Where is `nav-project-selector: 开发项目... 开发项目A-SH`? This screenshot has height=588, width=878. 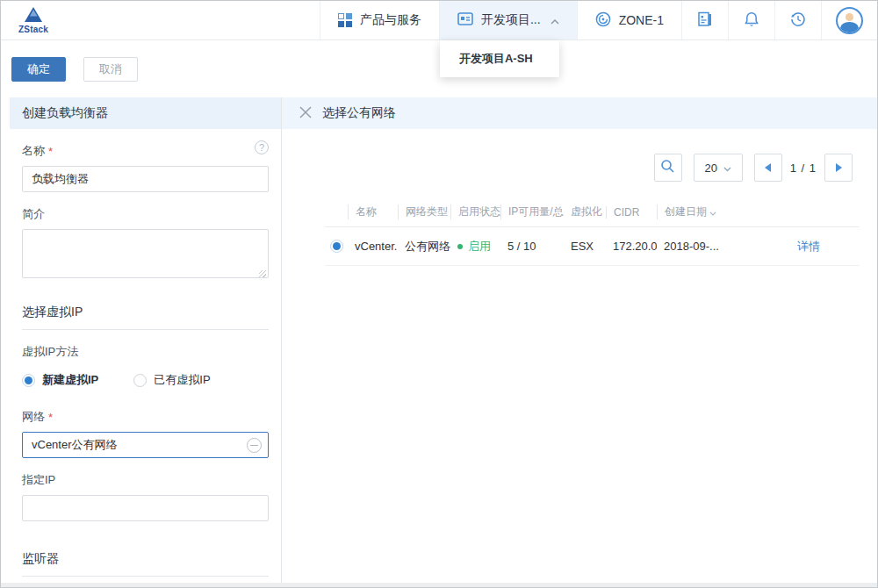 nav-project-selector: 开发项目... 开发项目A-SH is located at coordinates (507, 20).